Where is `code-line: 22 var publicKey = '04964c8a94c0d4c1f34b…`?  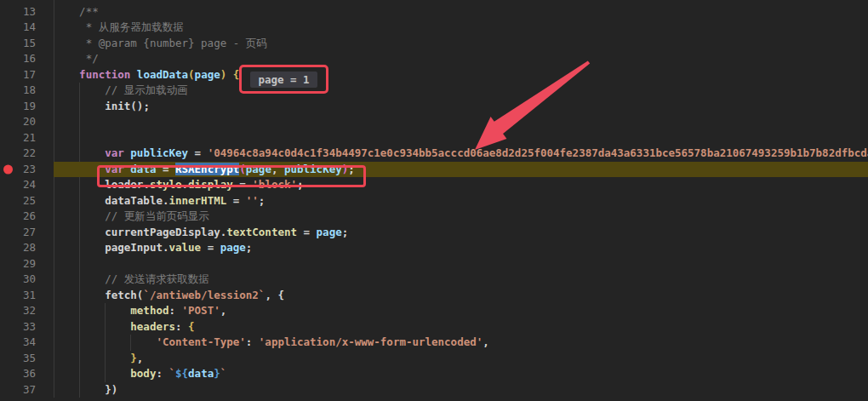 code-line: 22 var publicKey = '04964c8a94c0d4c1f34b… is located at coordinates (434, 153).